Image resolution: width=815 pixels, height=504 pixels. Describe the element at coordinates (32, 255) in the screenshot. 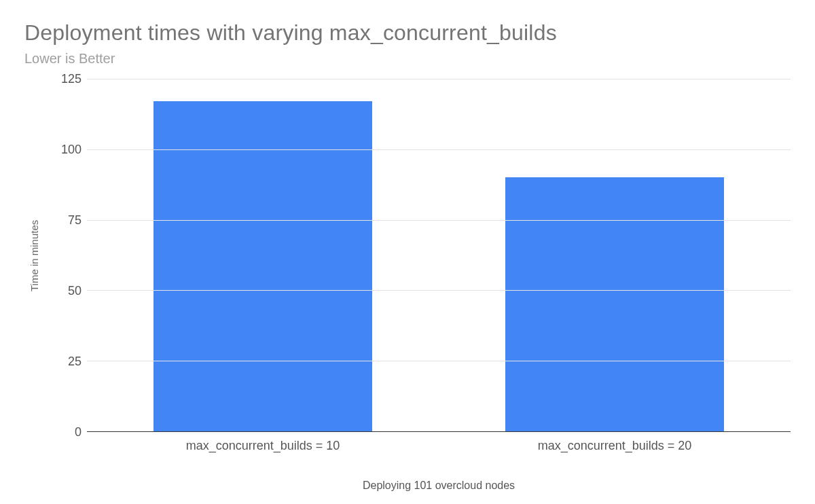

I see `y-axis-label: Time in minutes` at that location.